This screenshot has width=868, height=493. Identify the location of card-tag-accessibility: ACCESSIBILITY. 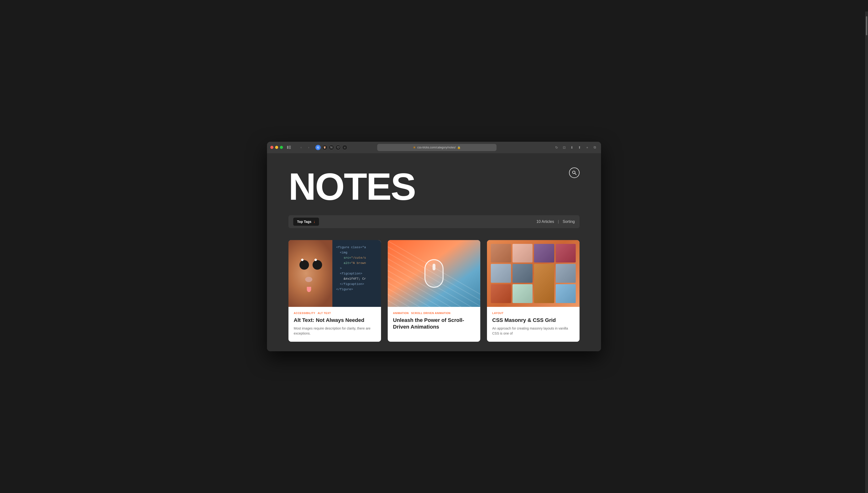
(305, 313).